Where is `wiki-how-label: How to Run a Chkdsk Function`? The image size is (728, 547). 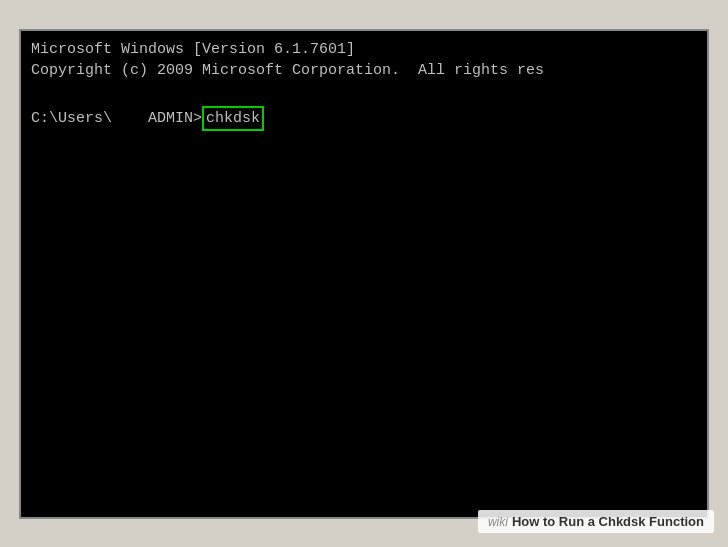
wiki-how-label: How to Run a Chkdsk Function is located at coordinates (608, 522).